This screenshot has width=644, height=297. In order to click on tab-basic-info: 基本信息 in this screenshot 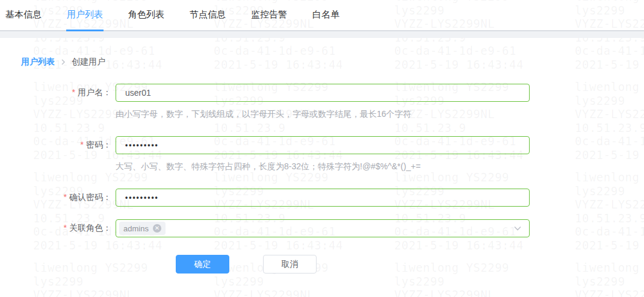, I will do `click(23, 16)`.